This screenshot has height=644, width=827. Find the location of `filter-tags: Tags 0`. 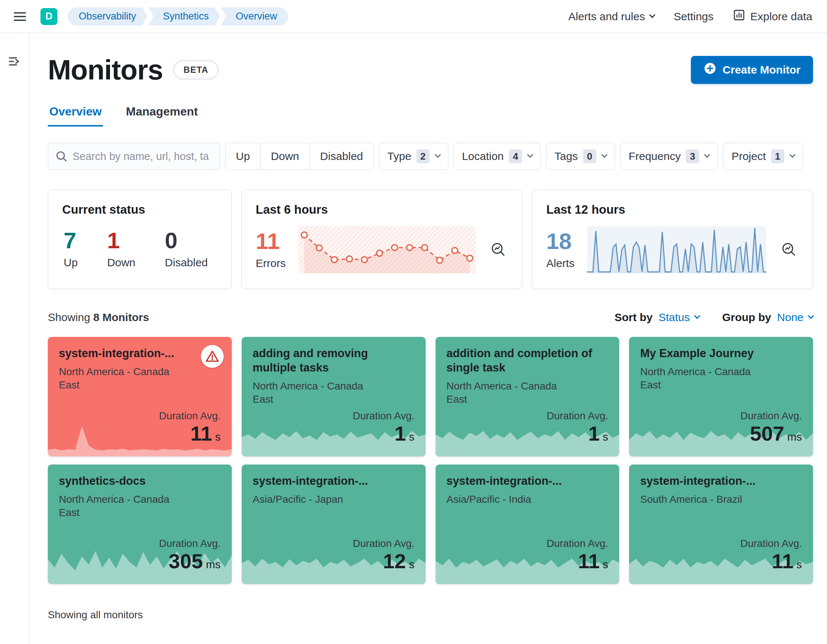

filter-tags: Tags 0 is located at coordinates (580, 156).